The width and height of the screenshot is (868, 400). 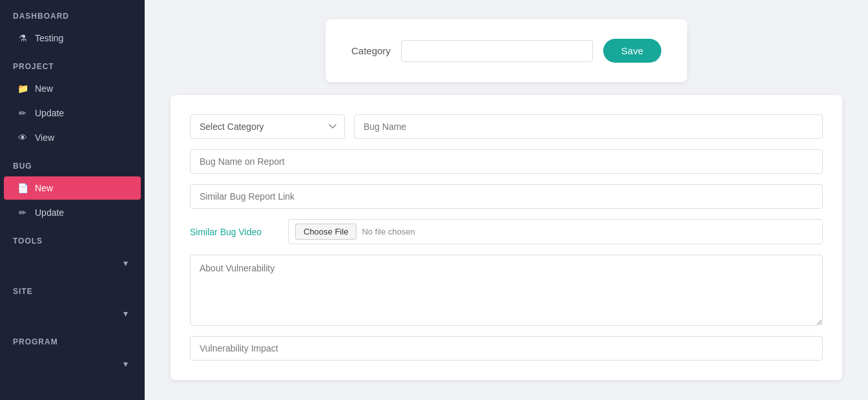 What do you see at coordinates (23, 113) in the screenshot?
I see `edit-icon: ✏` at bounding box center [23, 113].